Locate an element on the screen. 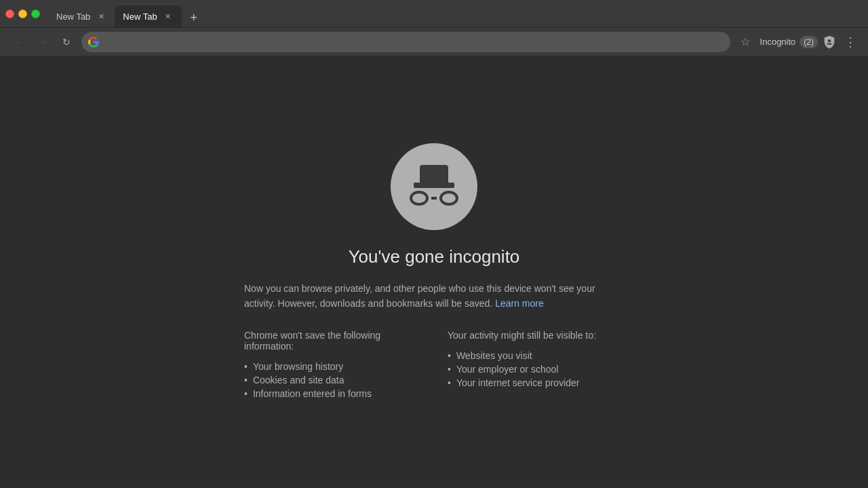 The height and width of the screenshot is (488, 868). incognito-description: Now you can browse privately, and other … is located at coordinates (434, 296).